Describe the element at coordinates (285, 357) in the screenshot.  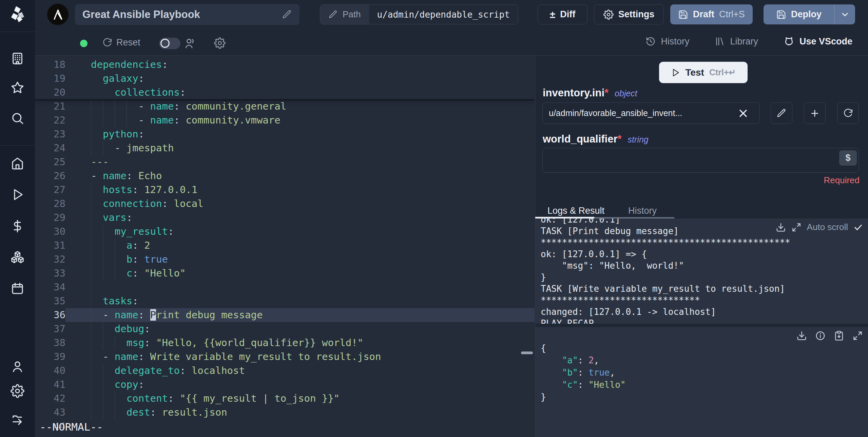
I see `code-line-39: 39 - name: Write variable my_result to r…` at that location.